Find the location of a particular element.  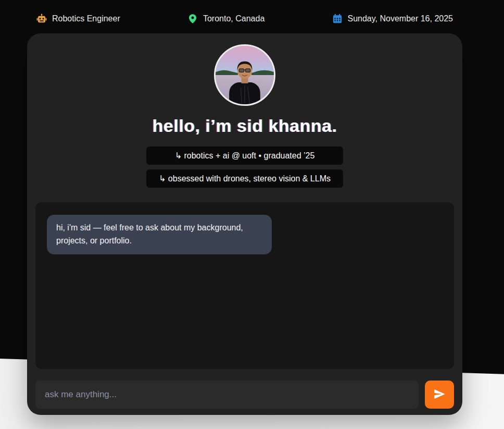

chat-input-row is located at coordinates (245, 395).